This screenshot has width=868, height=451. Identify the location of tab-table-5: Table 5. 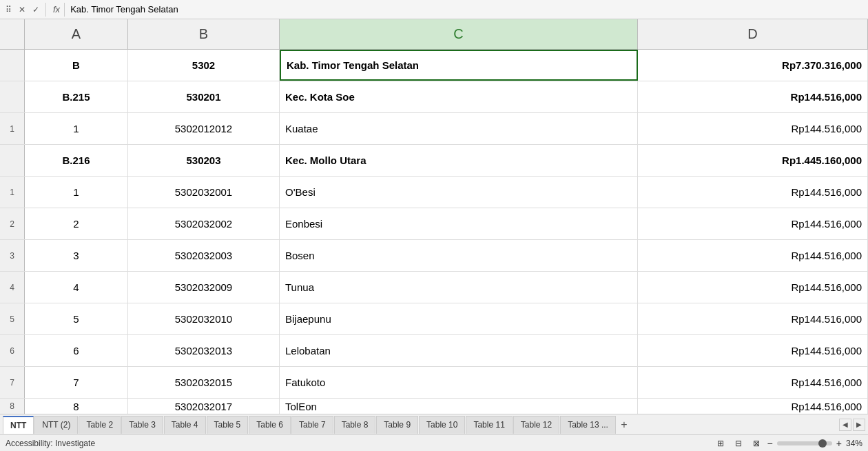
(227, 425).